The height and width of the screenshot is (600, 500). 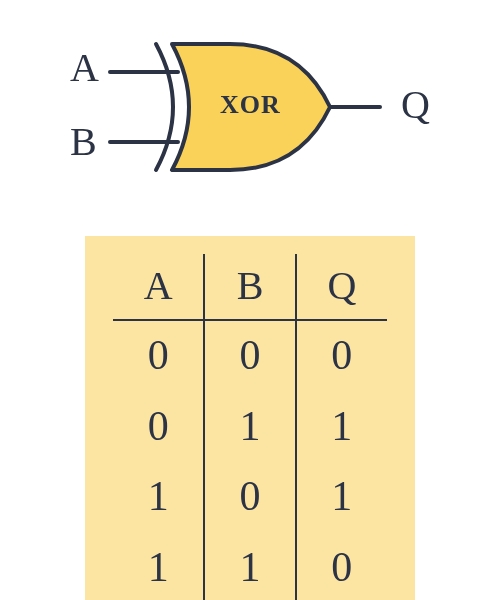 What do you see at coordinates (250, 428) in the screenshot?
I see `table-row: 0 1 1` at bounding box center [250, 428].